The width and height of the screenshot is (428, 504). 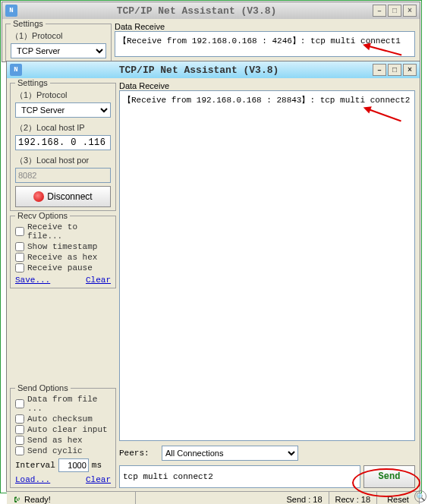 I want to click on disconnect-label: Disconnect, so click(x=70, y=197).